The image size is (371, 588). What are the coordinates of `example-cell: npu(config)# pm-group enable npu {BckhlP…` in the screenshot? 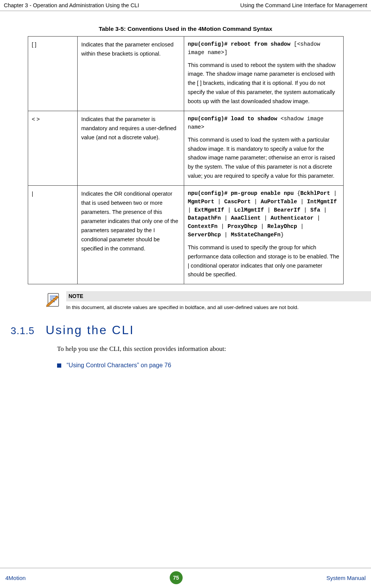 It's located at (263, 235).